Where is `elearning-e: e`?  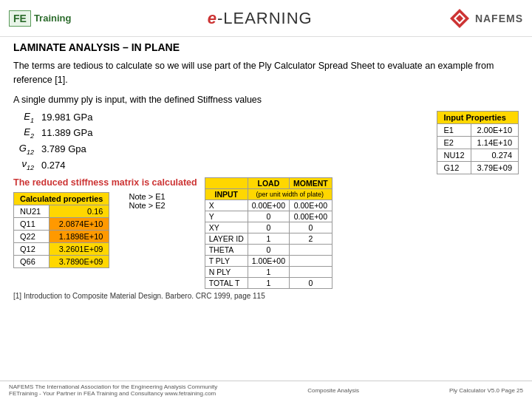 elearning-e: e is located at coordinates (213, 18).